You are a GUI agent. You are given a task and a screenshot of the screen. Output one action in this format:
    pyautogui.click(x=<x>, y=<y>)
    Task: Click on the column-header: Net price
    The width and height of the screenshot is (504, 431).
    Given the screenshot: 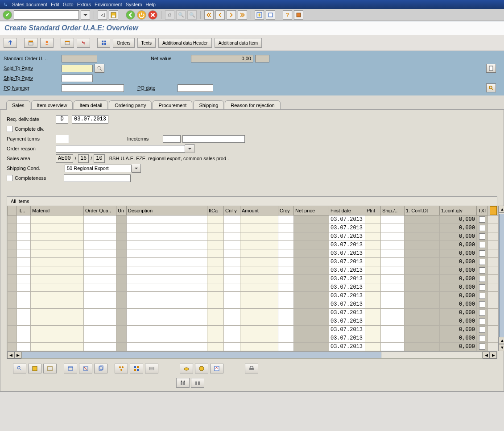 What is the action you would take?
    pyautogui.click(x=311, y=211)
    